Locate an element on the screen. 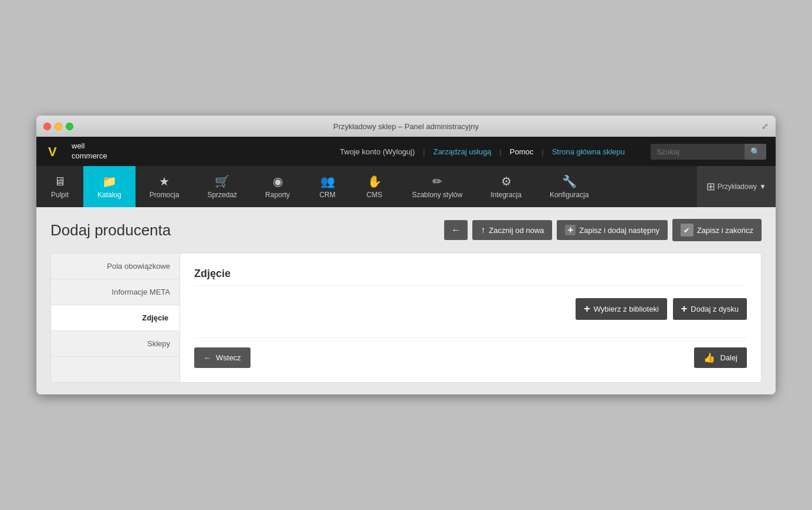  sprzedaz-icon: 🛒 is located at coordinates (222, 181).